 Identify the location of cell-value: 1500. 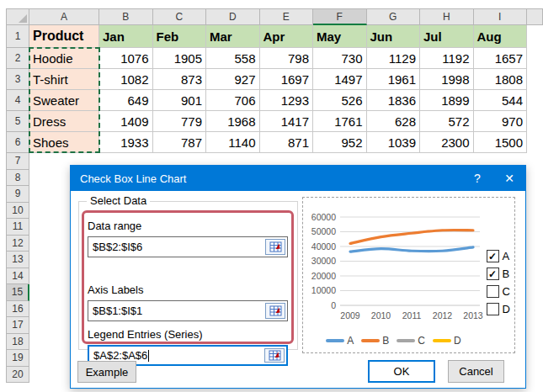
(501, 143).